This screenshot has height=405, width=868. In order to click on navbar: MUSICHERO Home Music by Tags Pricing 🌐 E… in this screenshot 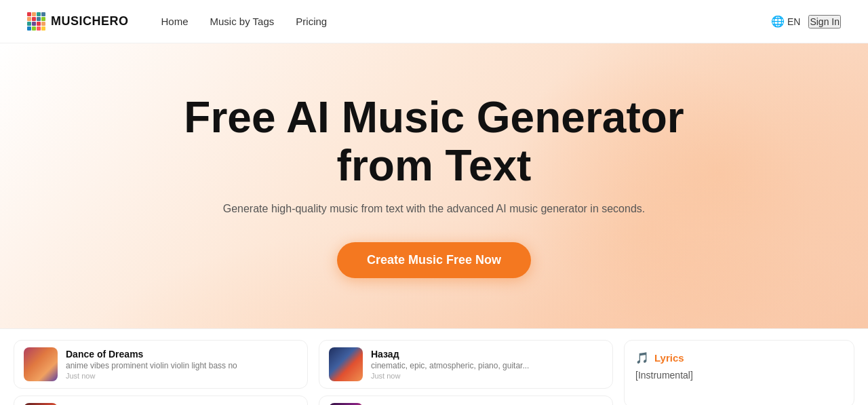, I will do `click(434, 22)`.